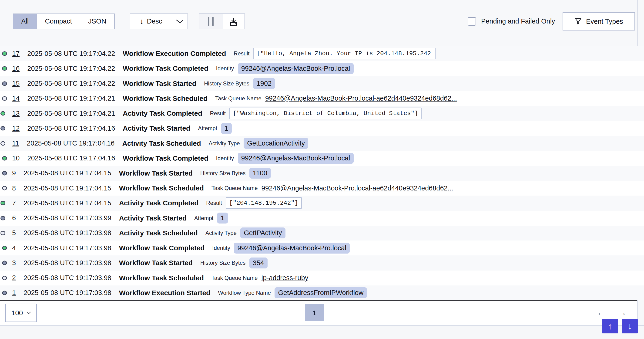 This screenshot has width=644, height=339. I want to click on scroll-to-top-button: ↑, so click(610, 326).